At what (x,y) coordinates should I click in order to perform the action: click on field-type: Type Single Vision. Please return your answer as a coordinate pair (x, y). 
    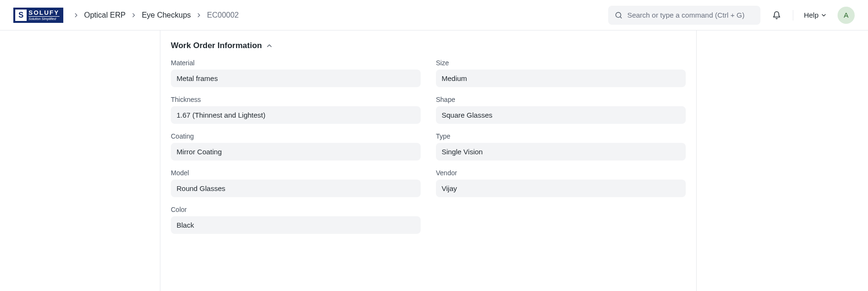
    Looking at the image, I should click on (561, 147).